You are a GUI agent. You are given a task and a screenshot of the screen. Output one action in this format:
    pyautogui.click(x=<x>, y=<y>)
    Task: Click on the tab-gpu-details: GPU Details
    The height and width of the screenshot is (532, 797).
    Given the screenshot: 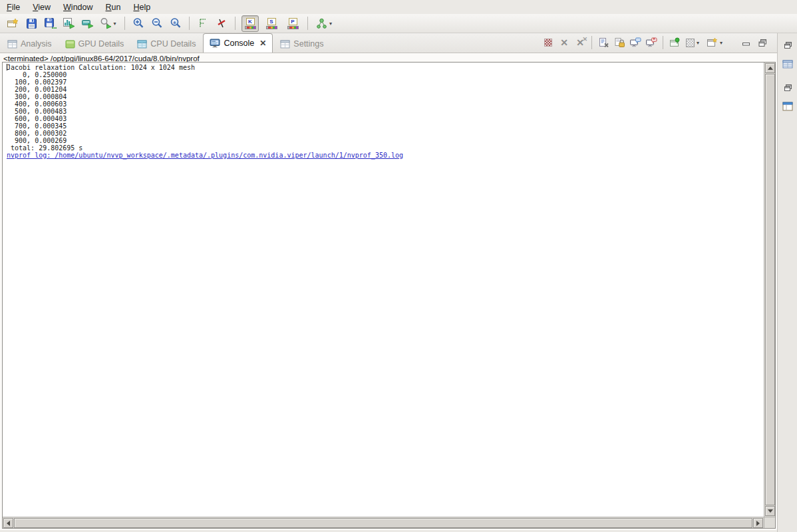 What is the action you would take?
    pyautogui.click(x=94, y=44)
    